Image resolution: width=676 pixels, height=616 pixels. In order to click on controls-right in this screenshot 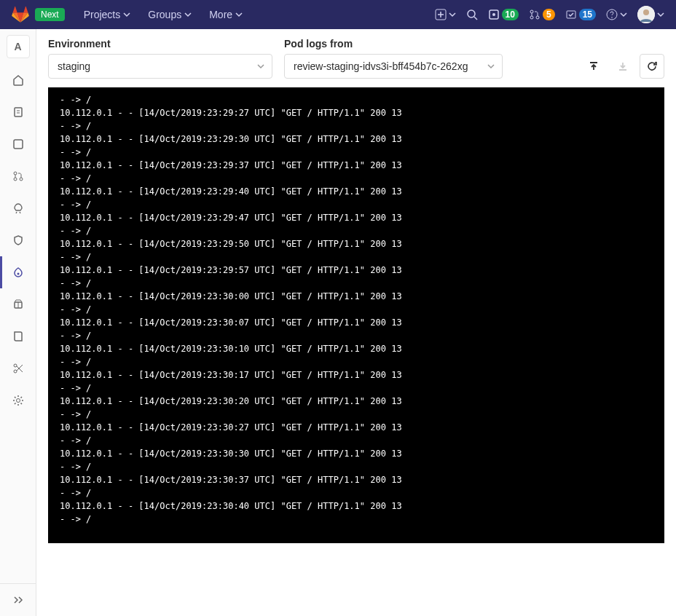, I will do `click(623, 66)`.